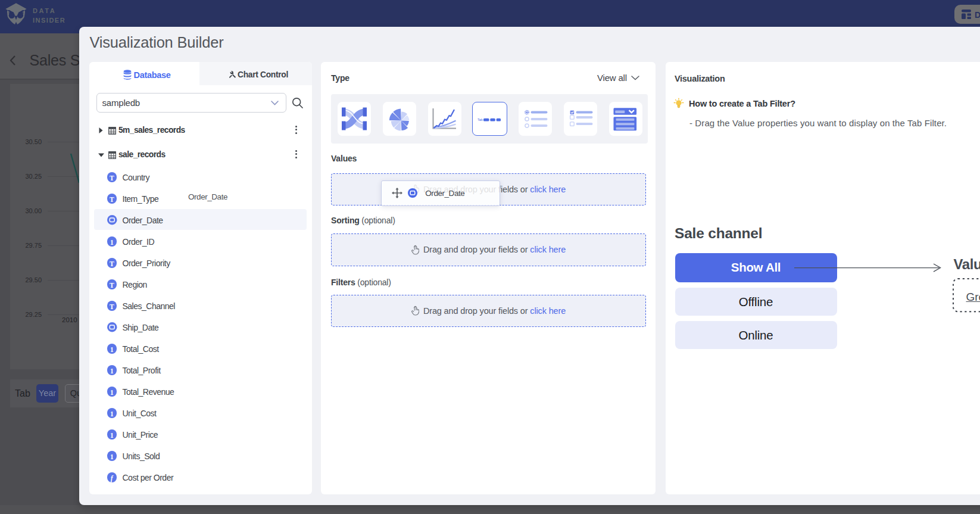  Describe the element at coordinates (480, 120) in the screenshot. I see `svg-text: Tab` at that location.